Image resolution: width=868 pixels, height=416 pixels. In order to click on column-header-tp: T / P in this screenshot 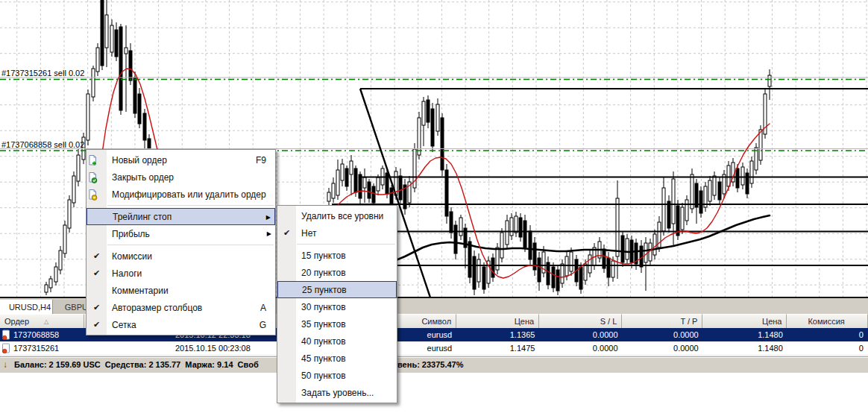, I will do `click(662, 321)`.